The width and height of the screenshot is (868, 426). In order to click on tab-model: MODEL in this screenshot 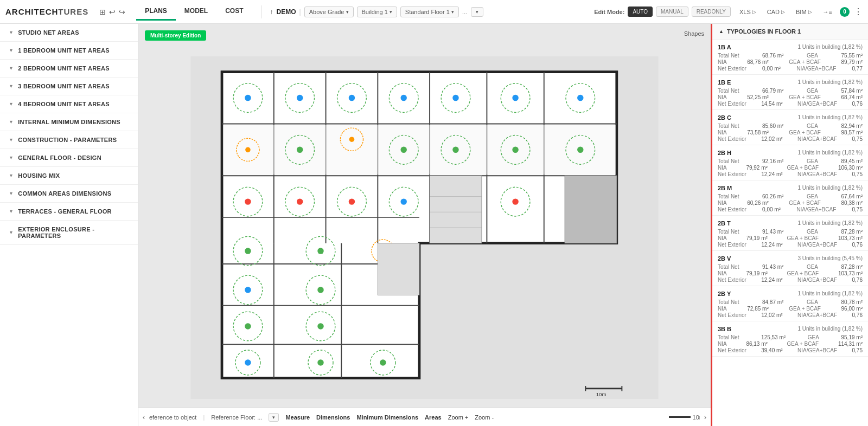, I will do `click(196, 12)`.